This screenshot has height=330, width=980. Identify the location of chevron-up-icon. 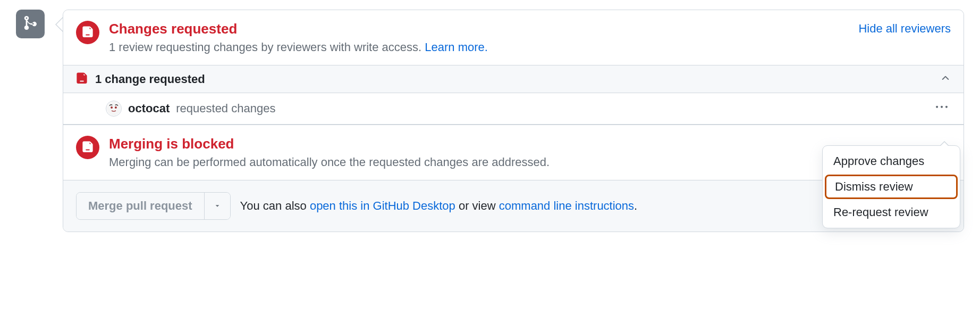
(945, 79).